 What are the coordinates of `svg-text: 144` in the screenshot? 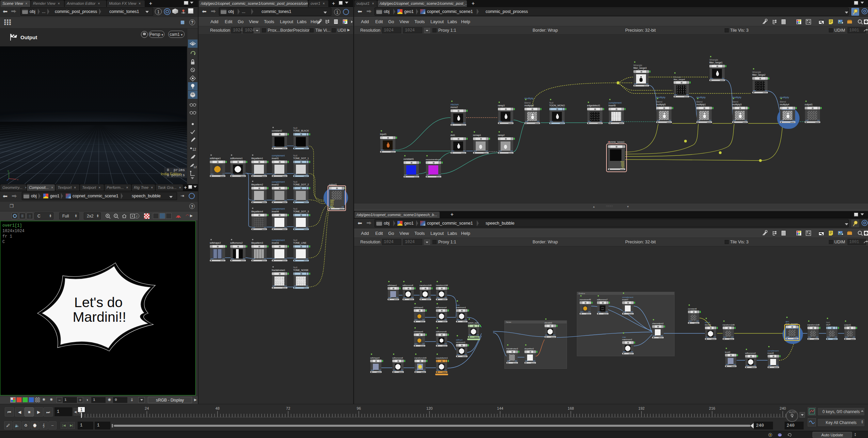 It's located at (500, 408).